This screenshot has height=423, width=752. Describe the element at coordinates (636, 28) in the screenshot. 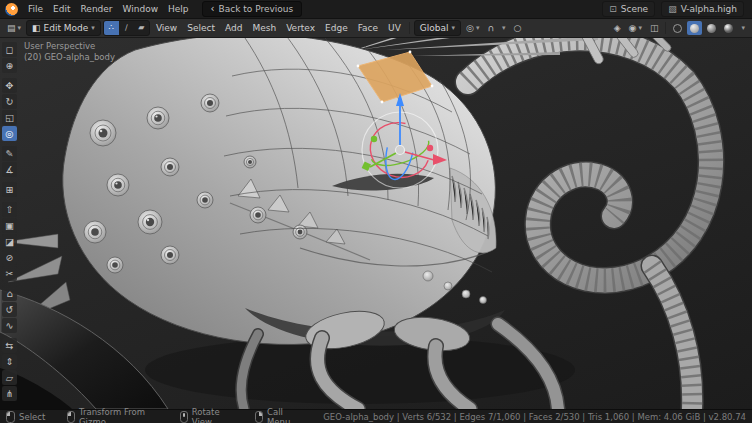

I see `show-overlays-button: ◉ ▾` at that location.